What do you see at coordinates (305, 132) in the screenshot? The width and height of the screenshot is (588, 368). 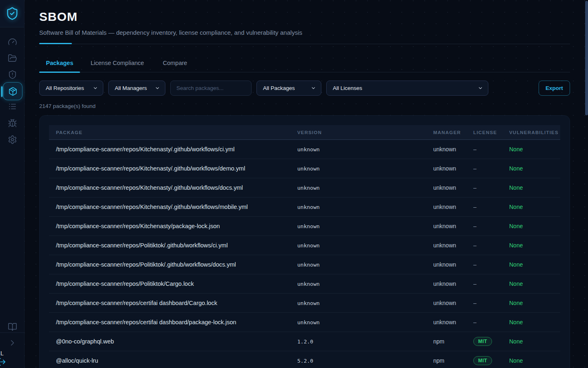 I see `table-header: Package Version Manager License Vulnerab…` at bounding box center [305, 132].